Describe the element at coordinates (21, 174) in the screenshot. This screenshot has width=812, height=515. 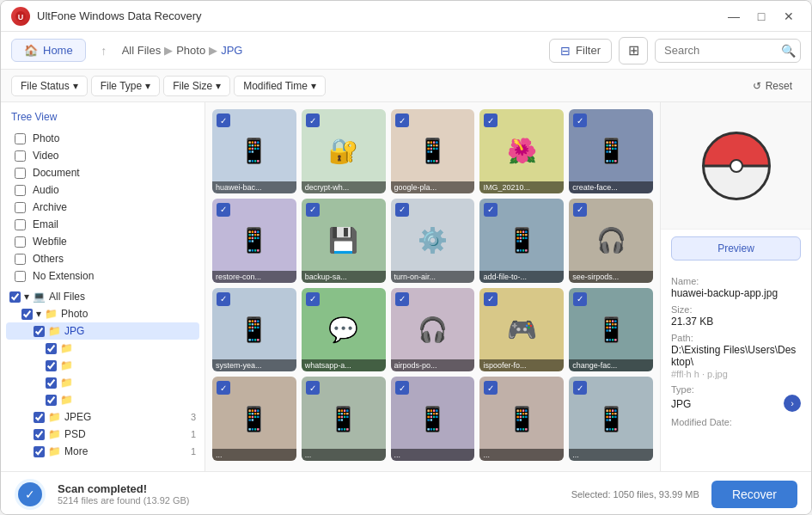
I see `filetype-document-checkbox` at that location.